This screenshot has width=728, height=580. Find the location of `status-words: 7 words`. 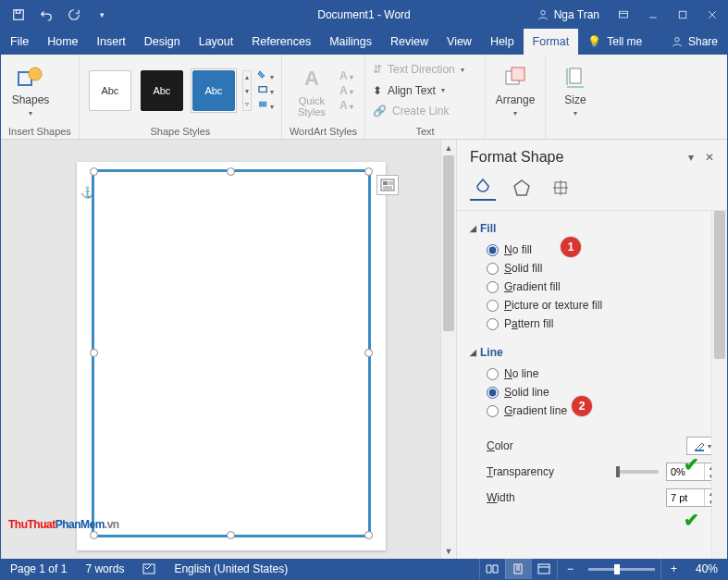

status-words: 7 words is located at coordinates (105, 569).